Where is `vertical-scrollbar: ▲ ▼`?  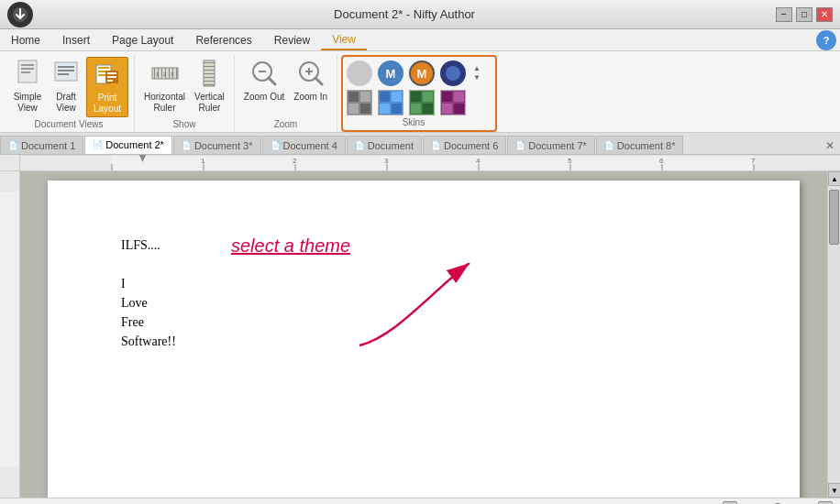 vertical-scrollbar: ▲ ▼ is located at coordinates (834, 334).